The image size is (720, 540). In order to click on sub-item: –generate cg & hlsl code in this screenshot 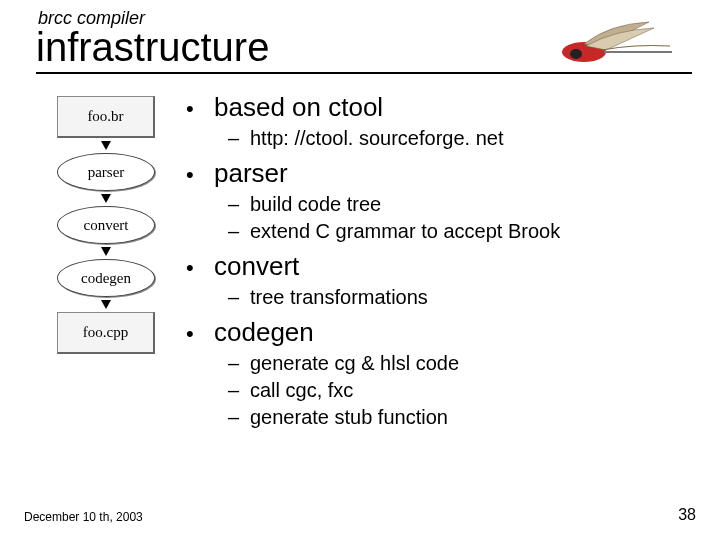, I will do `click(460, 364)`.